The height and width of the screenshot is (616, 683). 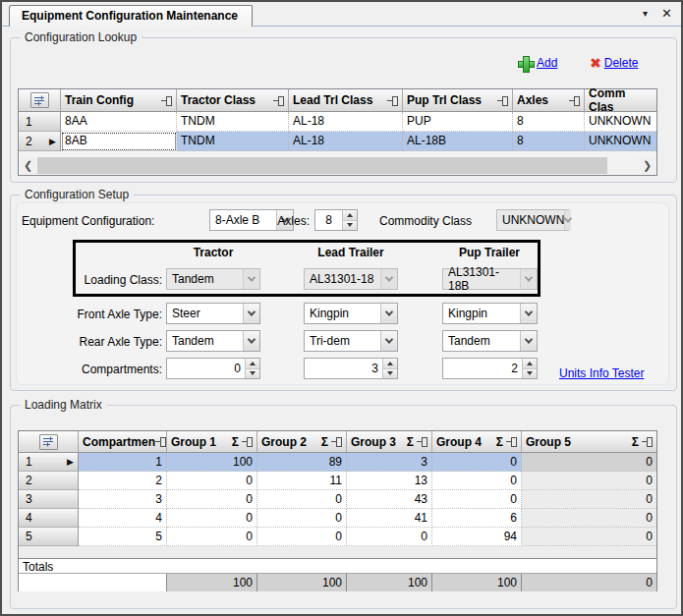 What do you see at coordinates (346, 100) in the screenshot?
I see `column-header-lead-trl-class: Lead Trl Class` at bounding box center [346, 100].